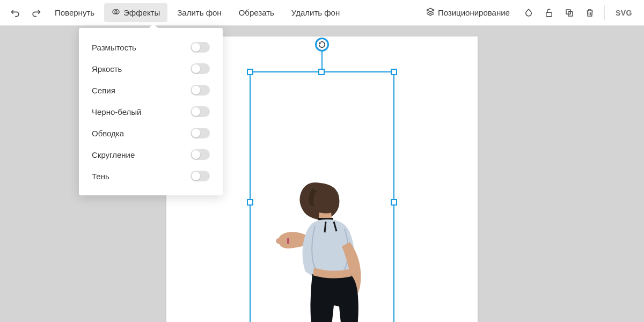  What do you see at coordinates (394, 202) in the screenshot?
I see `resize-handle-mr` at bounding box center [394, 202].